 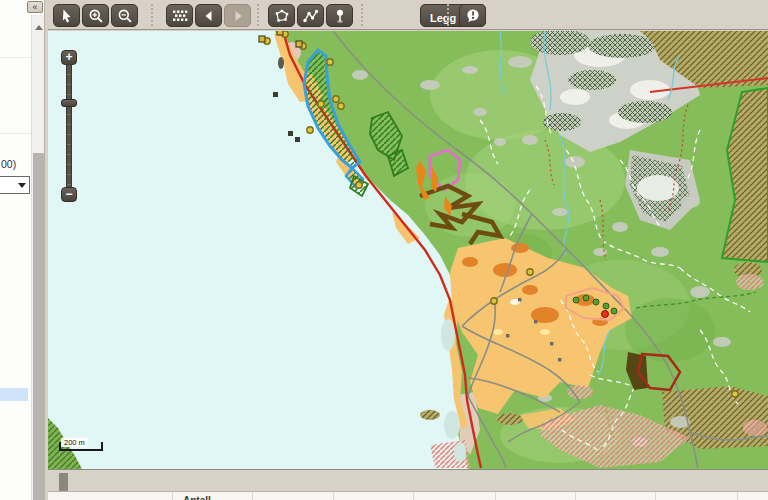 I want to click on map-toolbar: Legg til, so click(x=408, y=15).